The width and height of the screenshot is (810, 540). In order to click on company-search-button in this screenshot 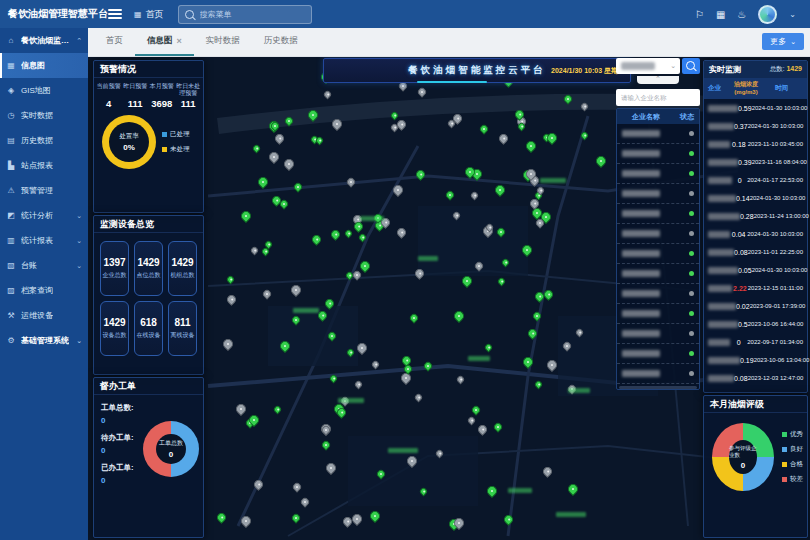, I will do `click(691, 66)`.